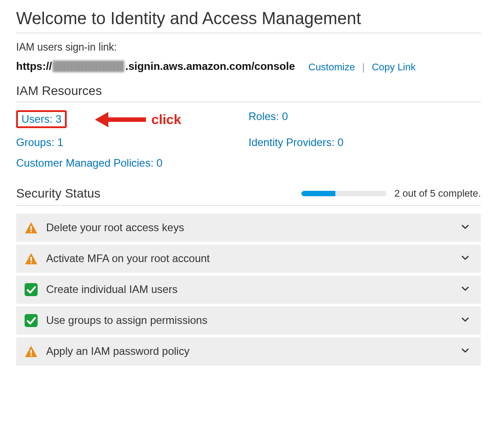  What do you see at coordinates (90, 163) in the screenshot?
I see `policies-link: Customer Managed Policies: 0` at bounding box center [90, 163].